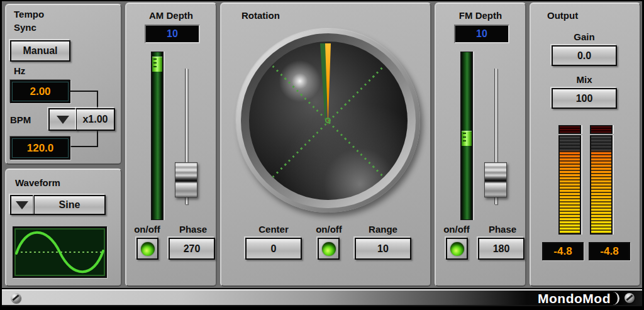 The image size is (644, 310). Describe the element at coordinates (328, 249) in the screenshot. I see `rotation-onoff-button` at that location.